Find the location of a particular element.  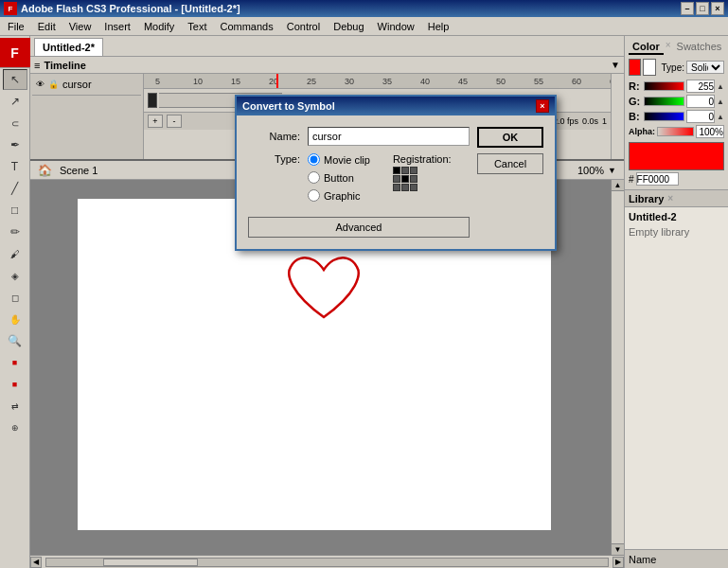

registration-section: Registration: is located at coordinates (422, 172).